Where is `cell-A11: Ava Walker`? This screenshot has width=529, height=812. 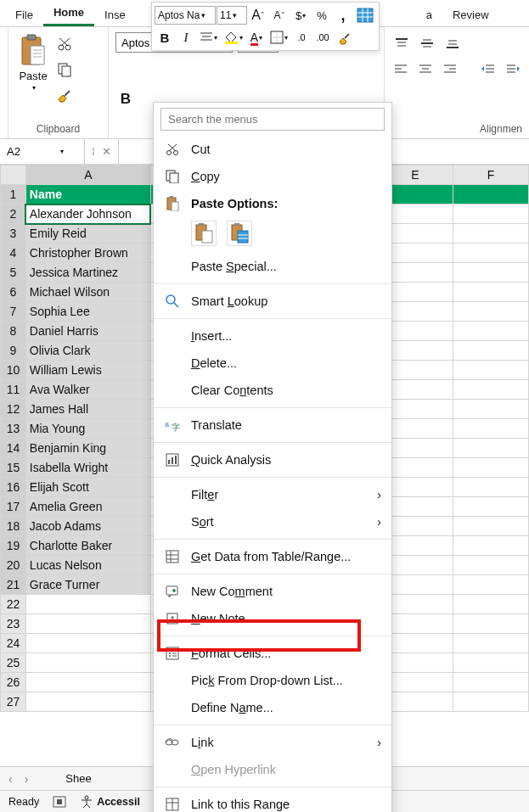
cell-A11: Ava Walker is located at coordinates (88, 390).